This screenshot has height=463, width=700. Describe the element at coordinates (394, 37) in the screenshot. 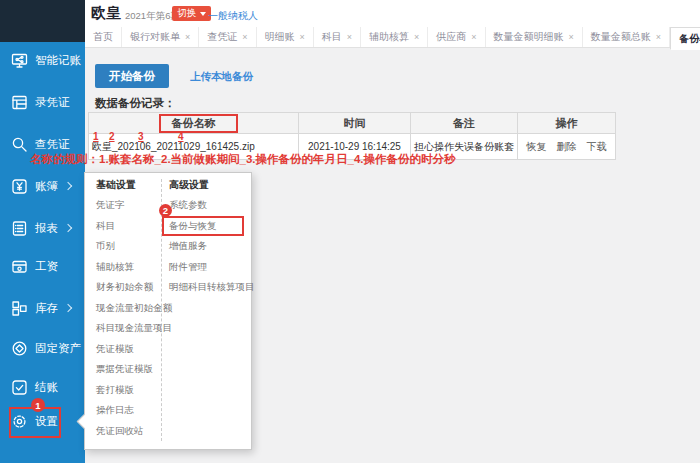

I see `tab-auxiliary: 辅助核算` at that location.